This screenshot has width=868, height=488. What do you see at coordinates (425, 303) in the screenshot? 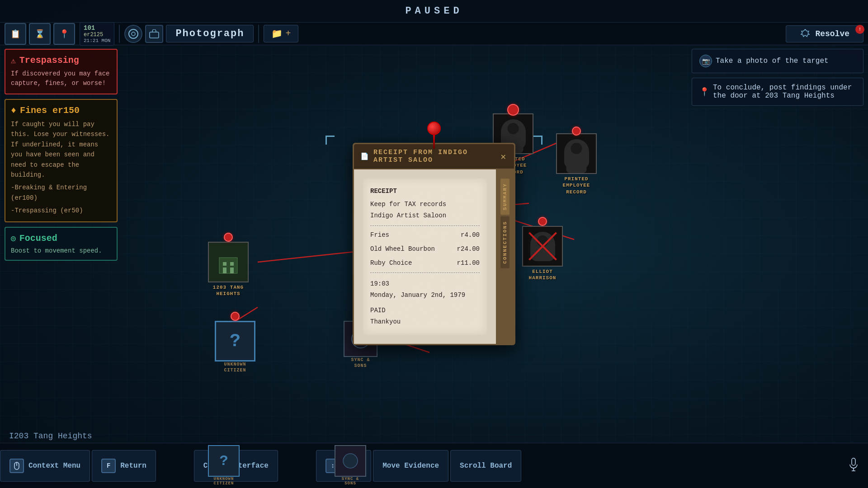
I see `receipt-footer: 19:03 Monday, January 2nd, 1979 PAID Tha…` at bounding box center [425, 303].